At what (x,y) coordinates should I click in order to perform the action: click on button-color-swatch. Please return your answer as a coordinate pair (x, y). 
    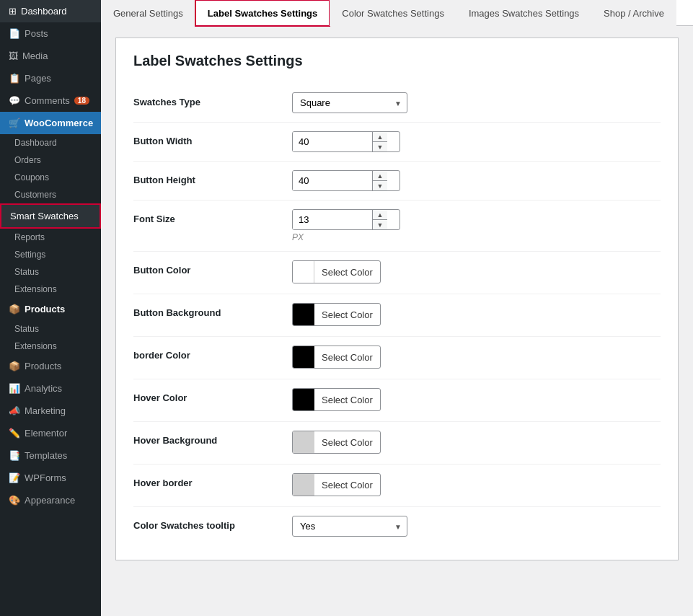
    Looking at the image, I should click on (304, 272).